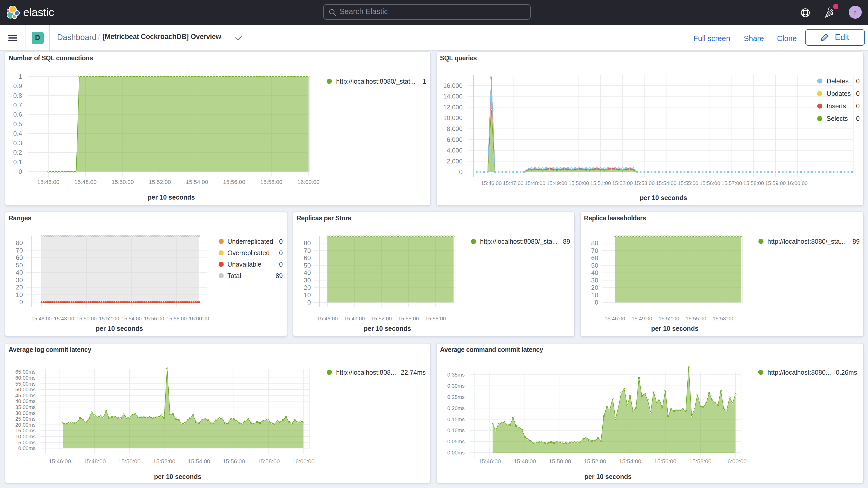 The height and width of the screenshot is (488, 868). Describe the element at coordinates (25, 437) in the screenshot. I see `svg-text: 10.00ms` at that location.